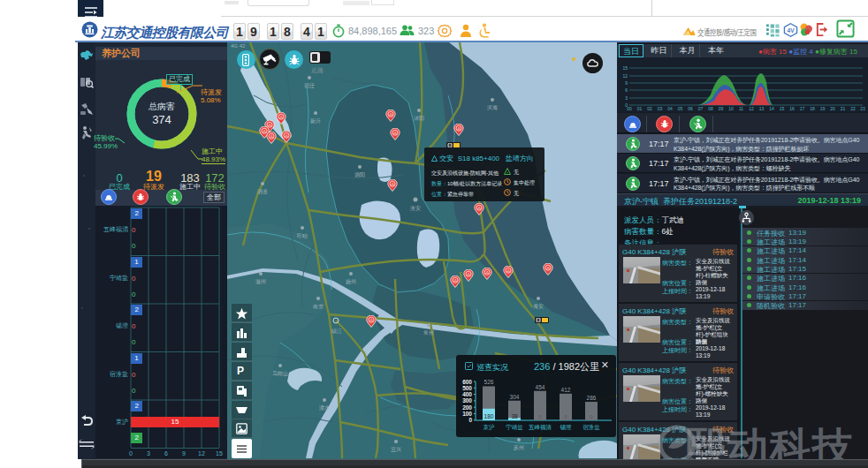  What do you see at coordinates (336, 331) in the screenshot?
I see `svg-text: 镇江` at bounding box center [336, 331].